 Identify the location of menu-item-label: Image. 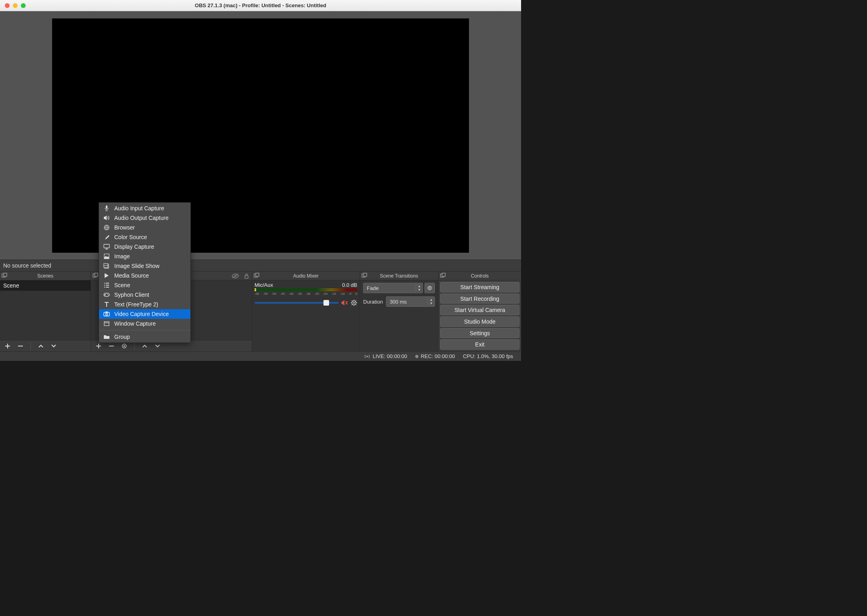
(122, 256).